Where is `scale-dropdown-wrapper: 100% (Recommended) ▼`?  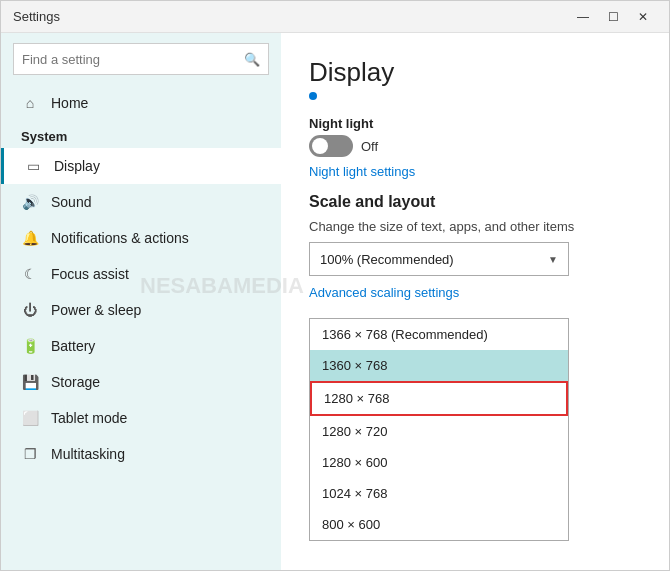
scale-dropdown-wrapper: 100% (Recommended) ▼ is located at coordinates (475, 259).